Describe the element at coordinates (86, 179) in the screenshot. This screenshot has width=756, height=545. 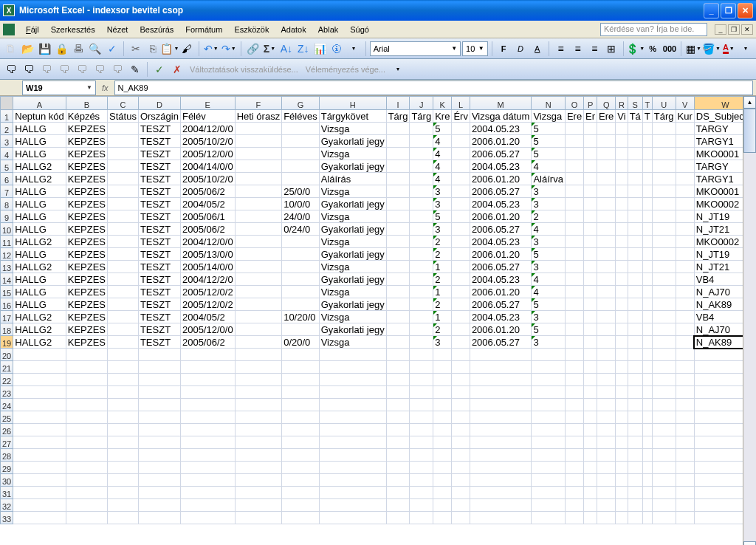
I see `cell: KEPZES` at that location.